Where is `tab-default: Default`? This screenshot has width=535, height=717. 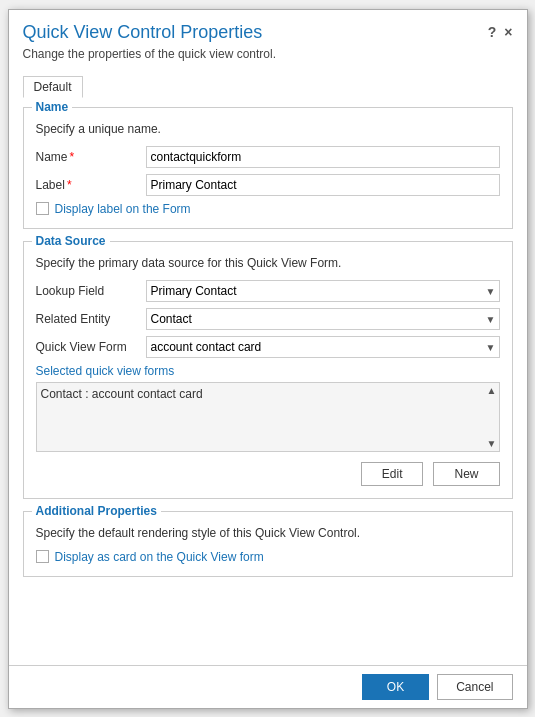
tab-default: Default is located at coordinates (53, 87).